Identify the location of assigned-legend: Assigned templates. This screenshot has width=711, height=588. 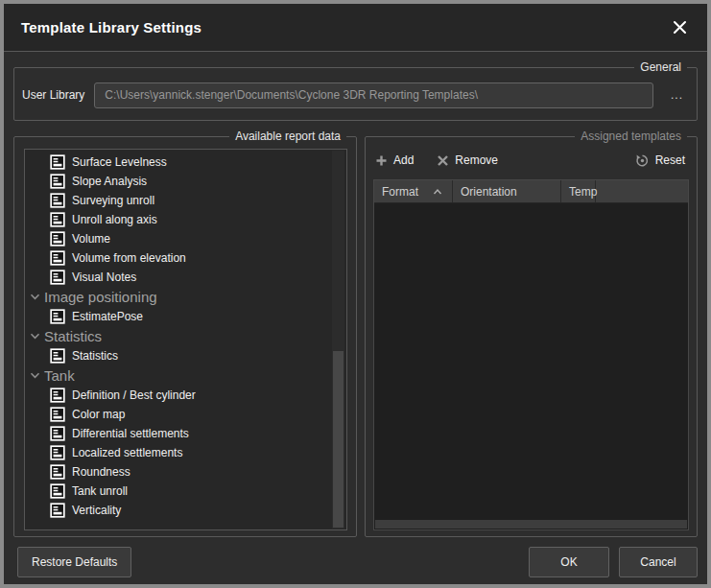
(631, 136).